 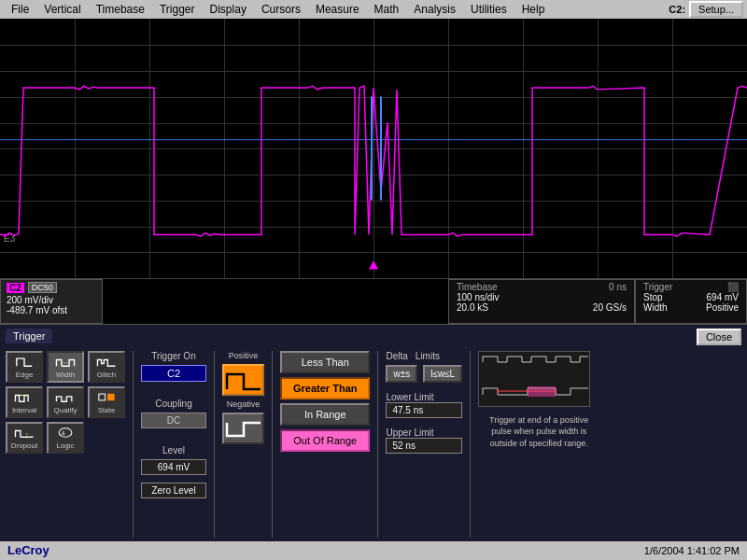 I want to click on glitch-label: Glitch, so click(x=106, y=375).